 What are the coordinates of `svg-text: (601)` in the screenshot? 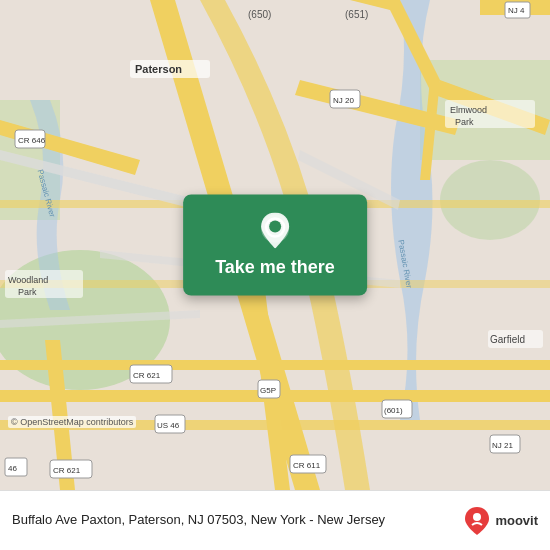 It's located at (394, 410).